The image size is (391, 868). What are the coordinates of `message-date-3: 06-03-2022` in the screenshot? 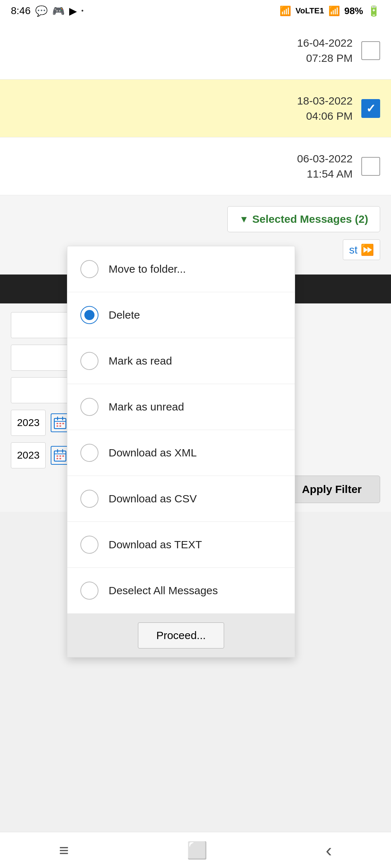 It's located at (325, 159).